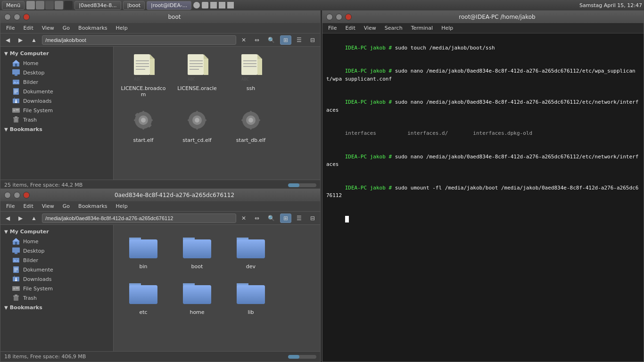  I want to click on media-forward-button: ▶, so click(21, 218).